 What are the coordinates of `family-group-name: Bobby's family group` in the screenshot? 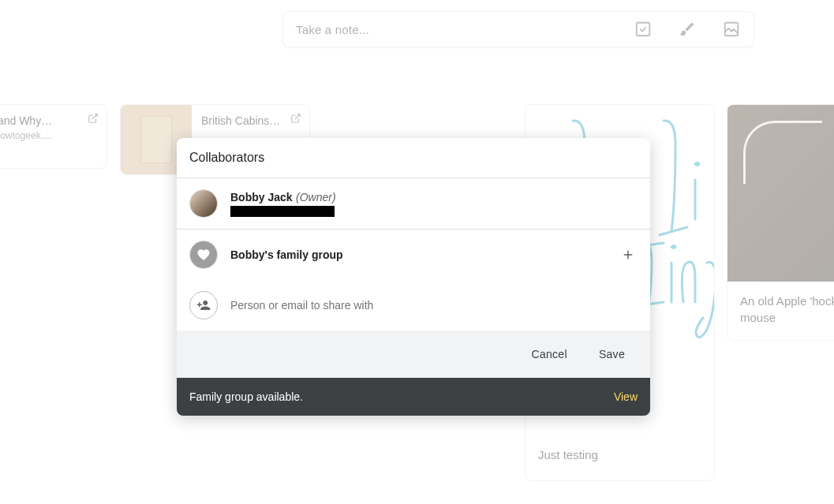 It's located at (418, 255).